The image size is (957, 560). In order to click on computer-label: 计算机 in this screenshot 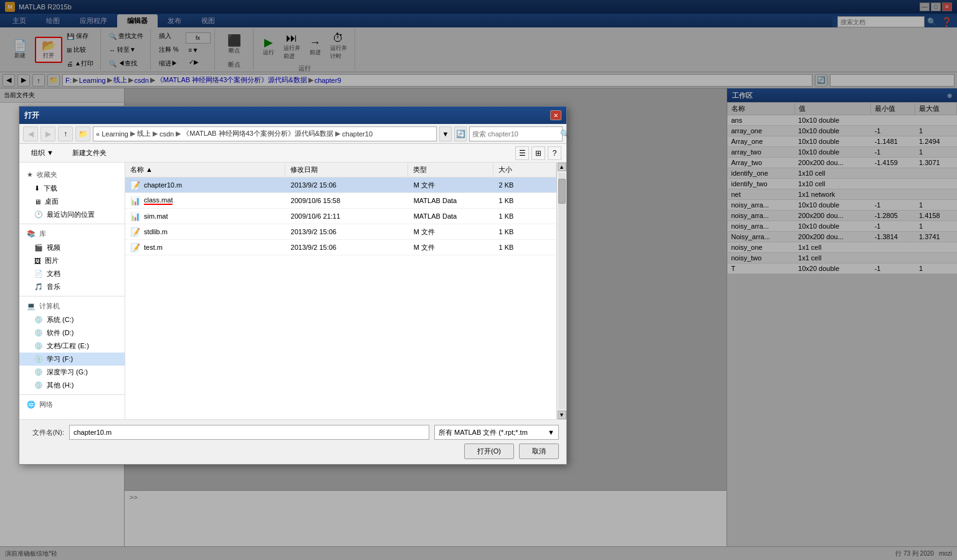, I will do `click(50, 306)`.